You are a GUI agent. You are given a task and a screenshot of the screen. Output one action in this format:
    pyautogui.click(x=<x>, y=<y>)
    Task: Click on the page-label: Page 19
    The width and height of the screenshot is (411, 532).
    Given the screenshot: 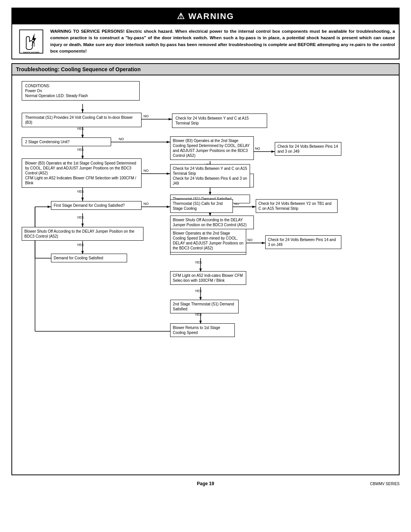 What is the action you would take?
    pyautogui.click(x=206, y=484)
    